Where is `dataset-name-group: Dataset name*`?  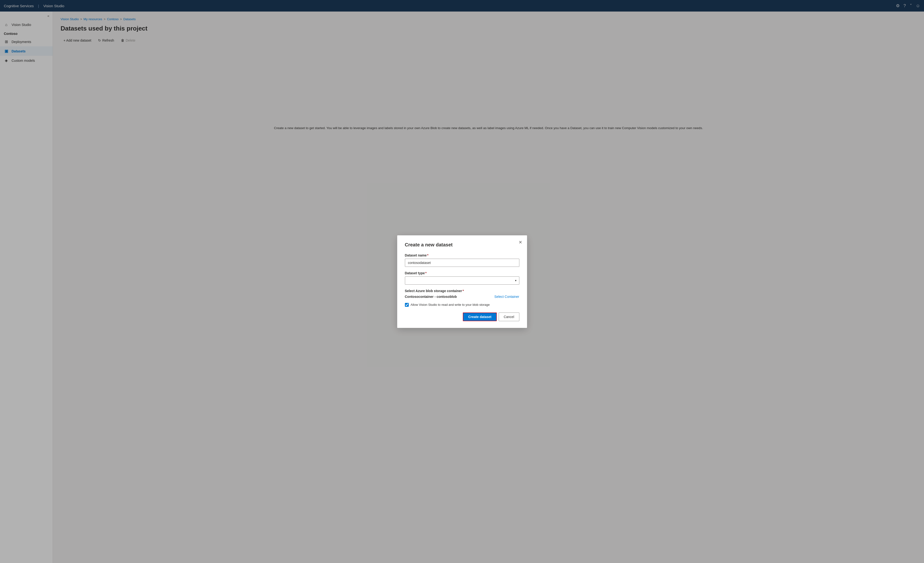 dataset-name-group: Dataset name* is located at coordinates (462, 260).